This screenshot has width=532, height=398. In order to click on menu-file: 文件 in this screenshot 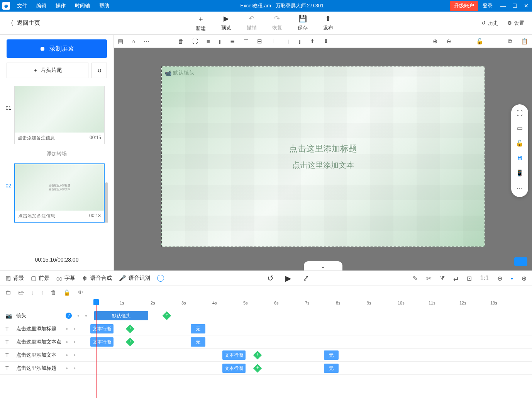, I will do `click(22, 6)`.